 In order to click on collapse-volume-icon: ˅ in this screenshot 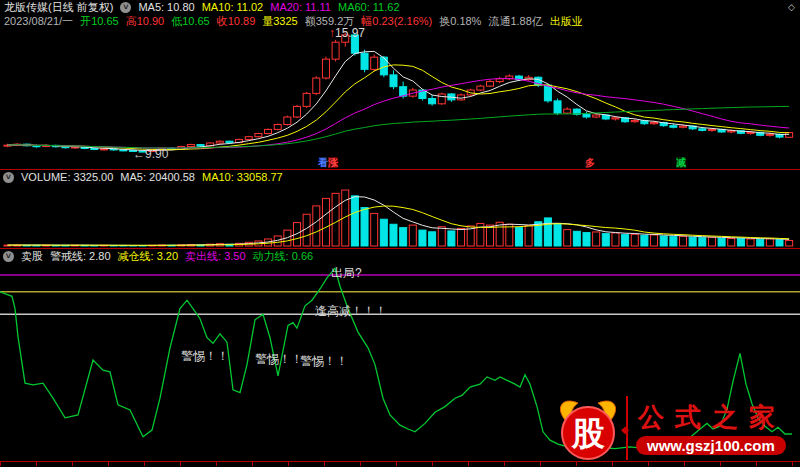, I will do `click(8, 178)`.